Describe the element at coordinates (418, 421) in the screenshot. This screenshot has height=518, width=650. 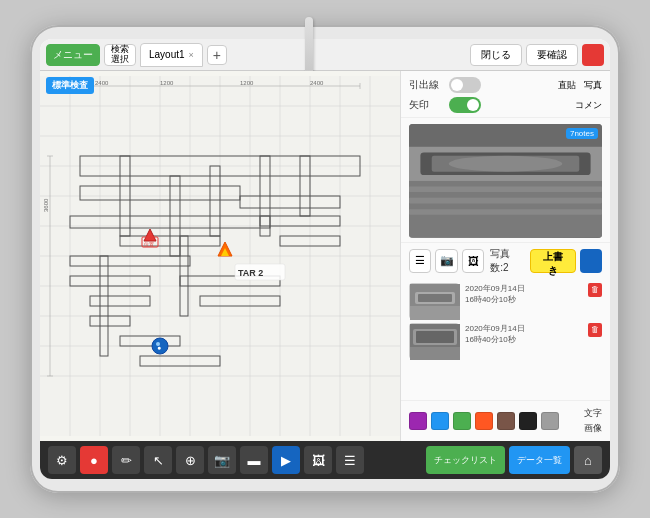
I see `color-purple` at that location.